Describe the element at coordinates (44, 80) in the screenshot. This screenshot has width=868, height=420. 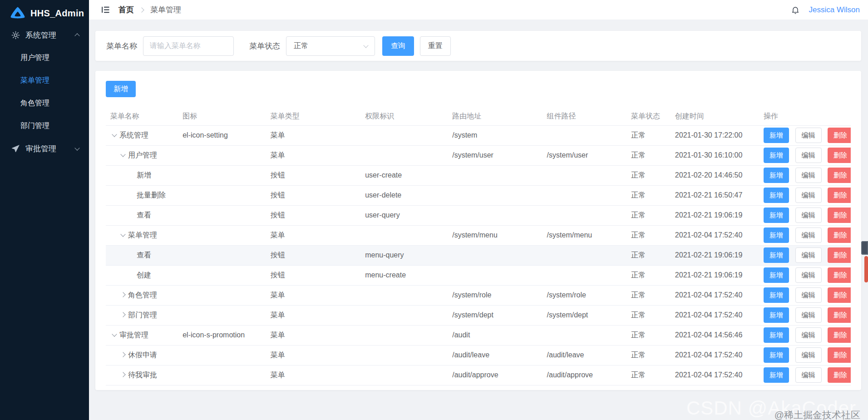
I see `sidebar-item-menu-mgmt: 菜单管理` at that location.